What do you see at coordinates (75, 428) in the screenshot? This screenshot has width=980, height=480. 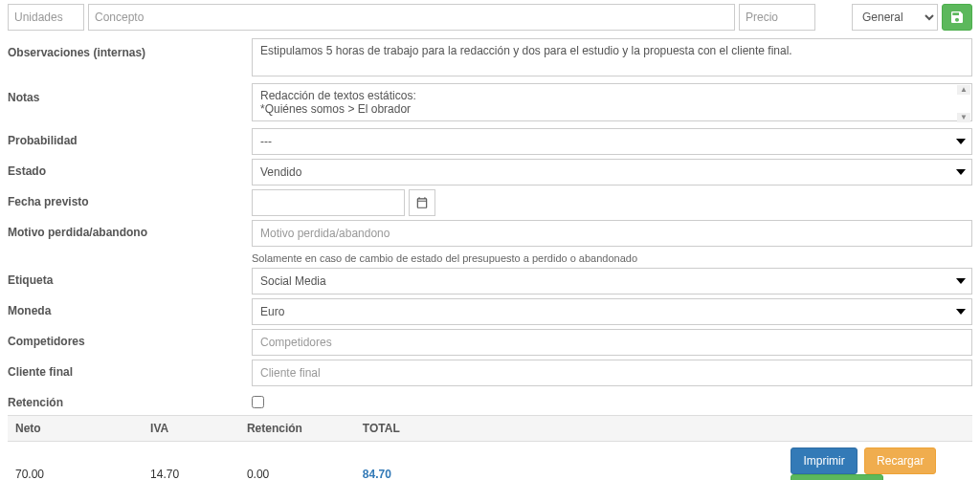 I see `th-neto: Neto` at bounding box center [75, 428].